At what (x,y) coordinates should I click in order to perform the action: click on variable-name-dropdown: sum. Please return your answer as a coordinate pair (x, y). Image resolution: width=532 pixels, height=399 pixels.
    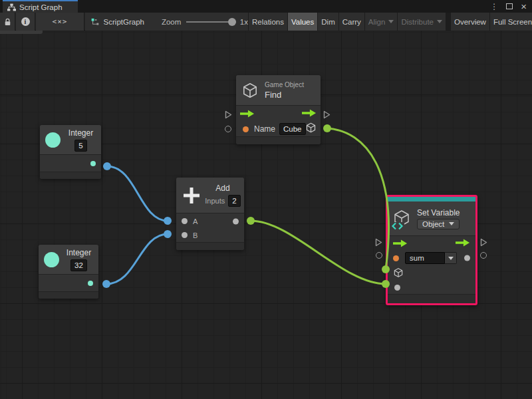
    Looking at the image, I should click on (431, 258).